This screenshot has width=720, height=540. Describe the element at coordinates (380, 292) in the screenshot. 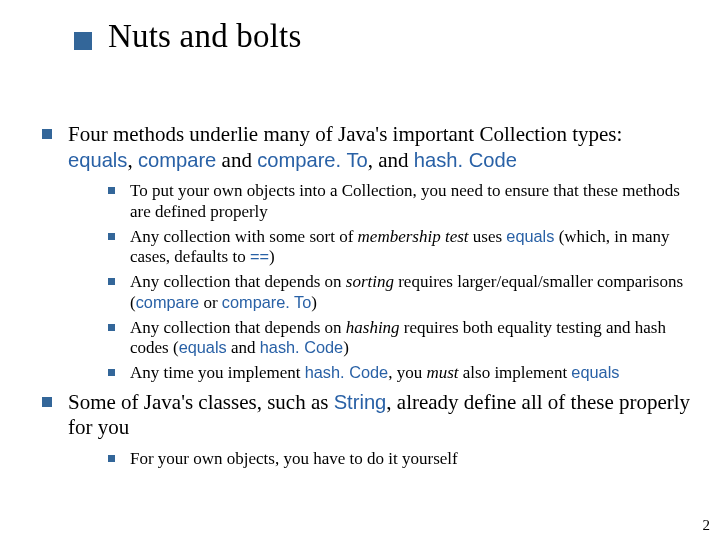

I see `bullet-1-3: Any collection that depends on sorting r…` at that location.